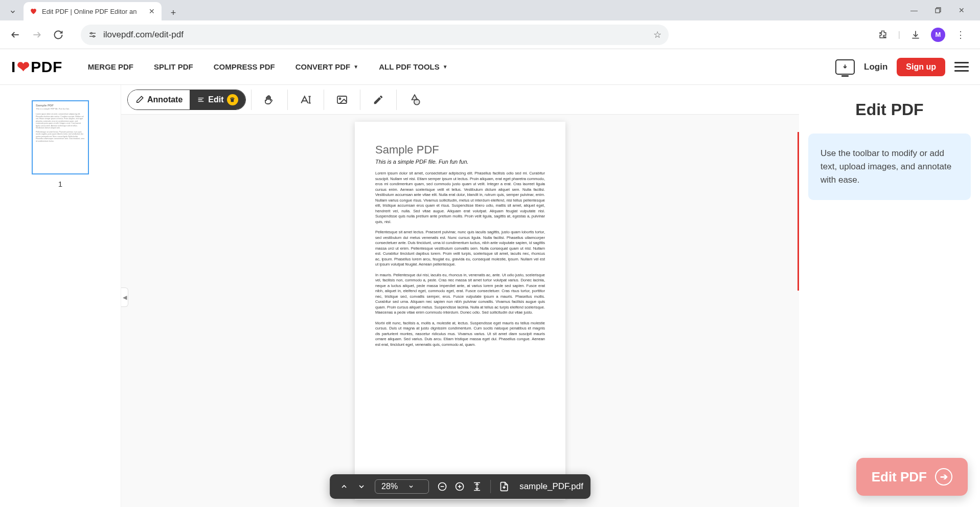 This screenshot has height=507, width=980. Describe the element at coordinates (58, 35) in the screenshot. I see `browser-reload-button` at that location.